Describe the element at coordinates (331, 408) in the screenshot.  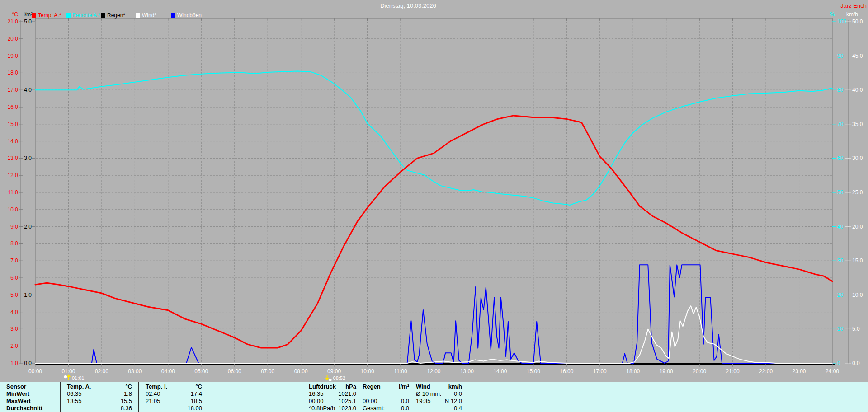
I see `table-value-luftdruck: 1023.0` at that location.